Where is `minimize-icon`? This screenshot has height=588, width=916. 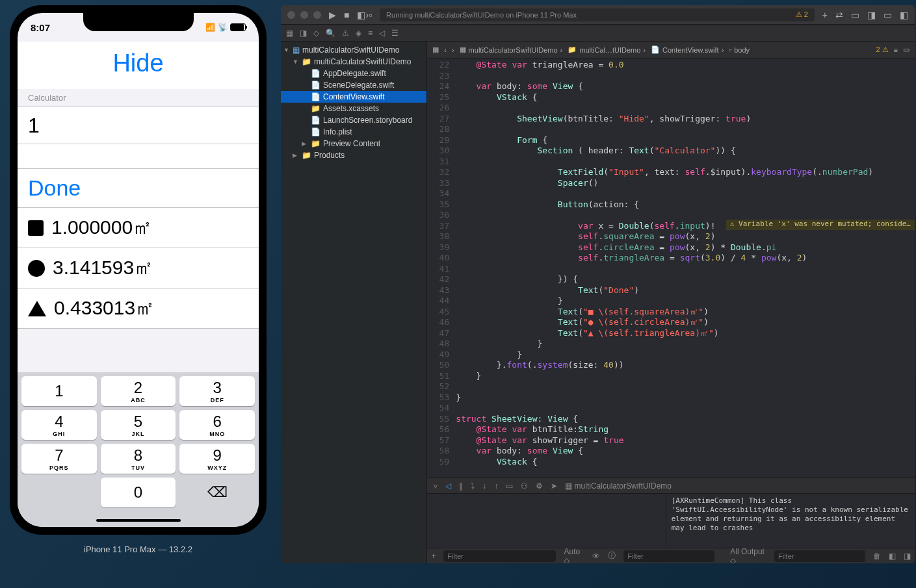 minimize-icon is located at coordinates (304, 15).